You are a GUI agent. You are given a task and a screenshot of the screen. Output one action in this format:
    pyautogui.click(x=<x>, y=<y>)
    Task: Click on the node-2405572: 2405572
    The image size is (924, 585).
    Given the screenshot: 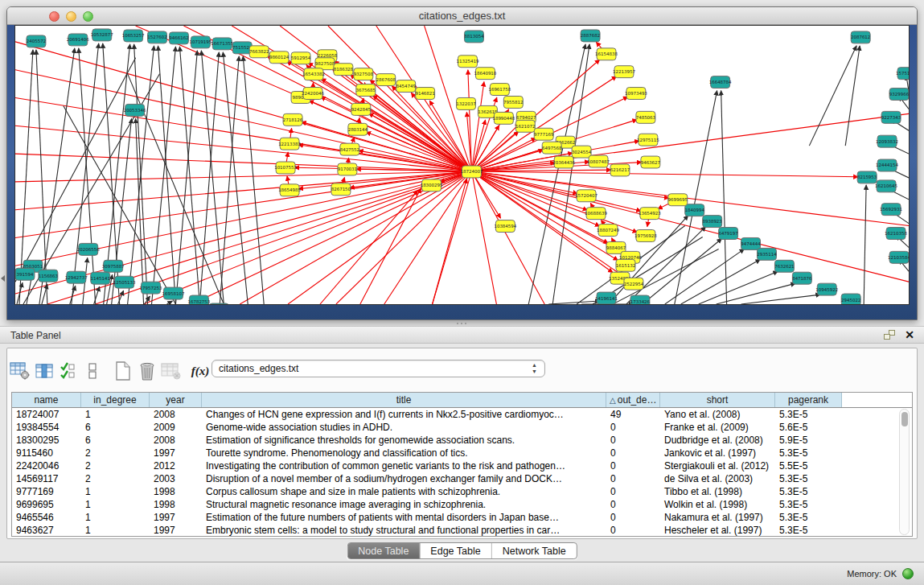 What is the action you would take?
    pyautogui.click(x=36, y=42)
    